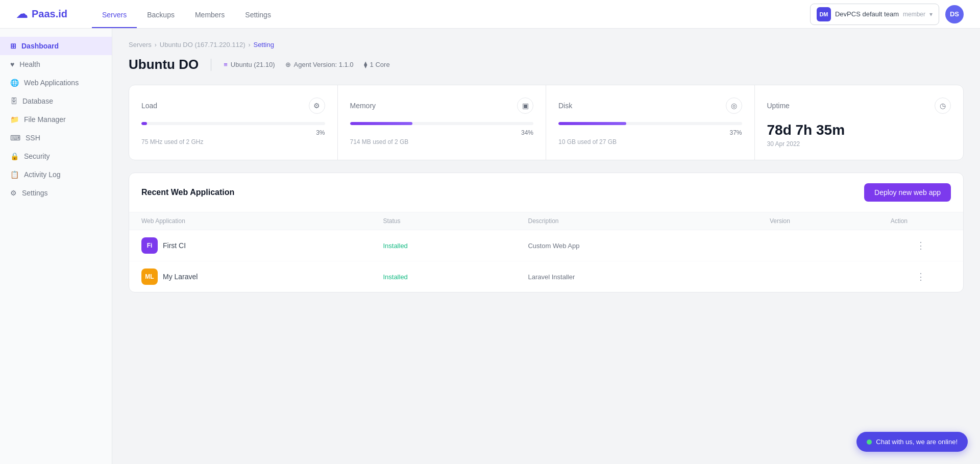 The image size is (980, 464). I want to click on disk-icon: ◎, so click(734, 106).